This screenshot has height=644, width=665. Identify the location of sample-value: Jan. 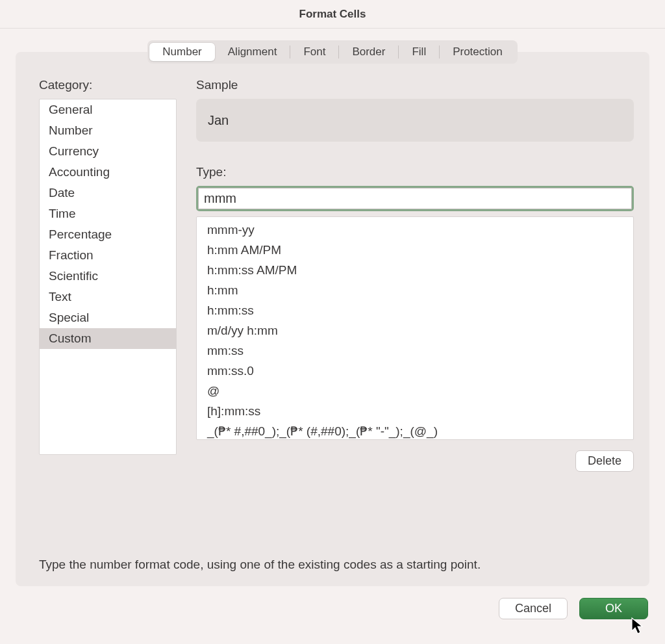
(218, 121).